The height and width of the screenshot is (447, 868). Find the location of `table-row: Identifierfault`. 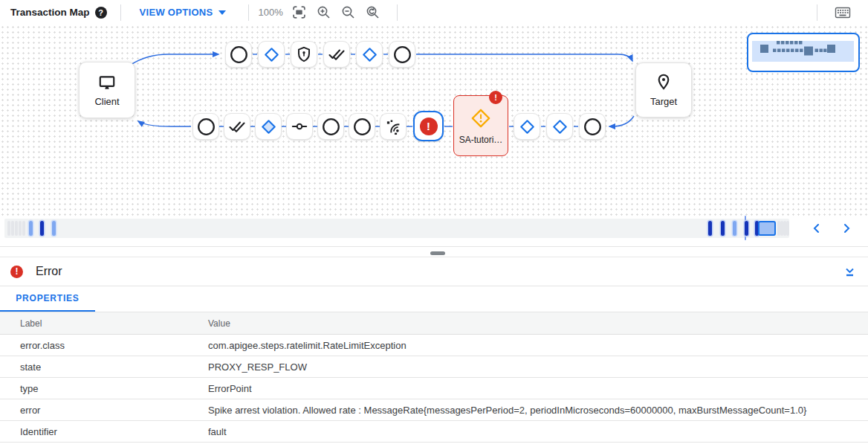

table-row: Identifierfault is located at coordinates (434, 431).